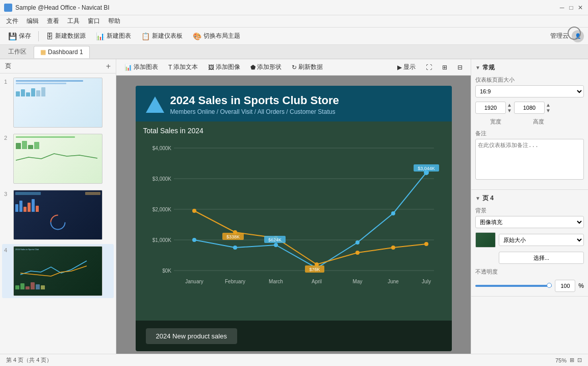 The height and width of the screenshot is (366, 588). Describe the element at coordinates (529, 67) in the screenshot. I see `general-section-header: ▼ 常规` at that location.